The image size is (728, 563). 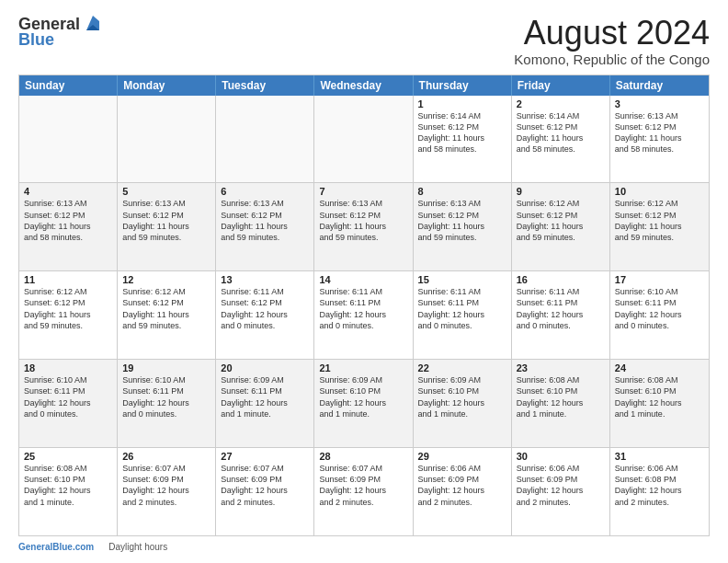 What do you see at coordinates (68, 226) in the screenshot?
I see `calendar-cell-r1-c0: 4Sunrise: 6:13 AM Sunset: 6:12 PM Daylig…` at bounding box center [68, 226].